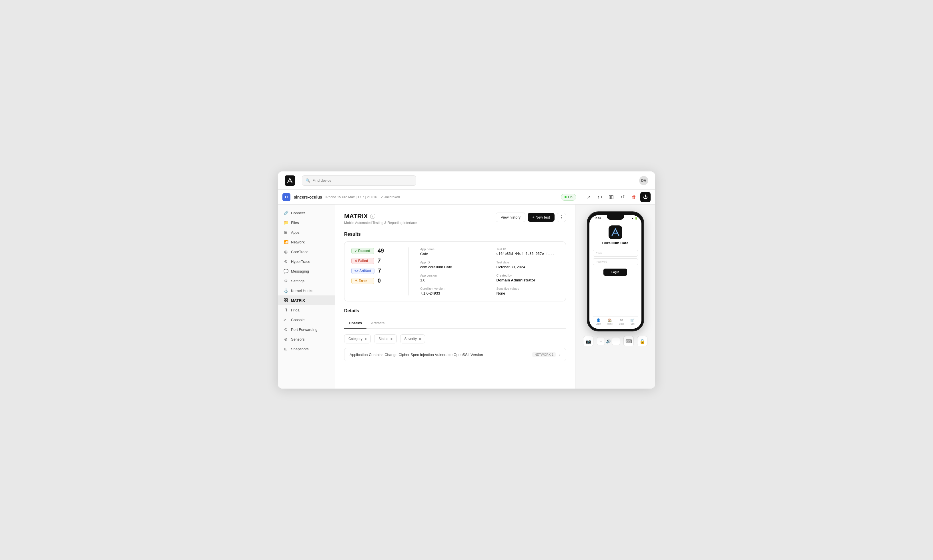 The height and width of the screenshot is (560, 933). I want to click on phone-panel: 10:51 ▲ 🔋 Corellium Cafe Email, so click(615, 297).